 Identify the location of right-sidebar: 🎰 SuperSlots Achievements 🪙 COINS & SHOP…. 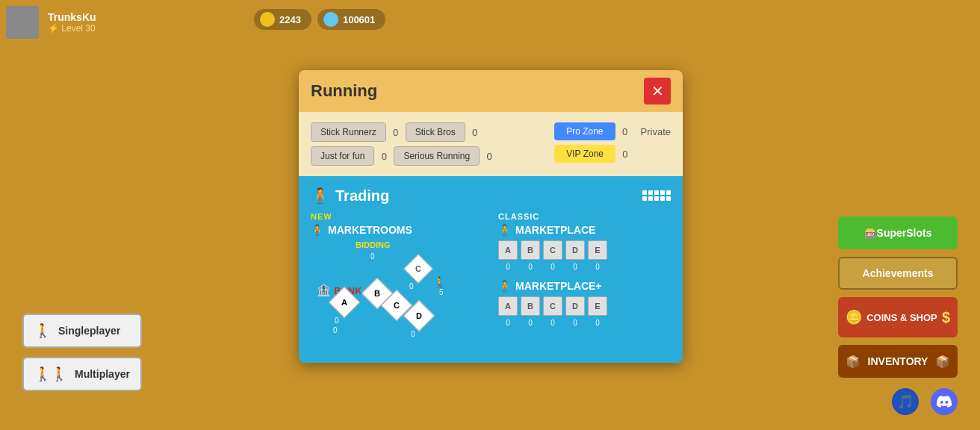
(898, 297).